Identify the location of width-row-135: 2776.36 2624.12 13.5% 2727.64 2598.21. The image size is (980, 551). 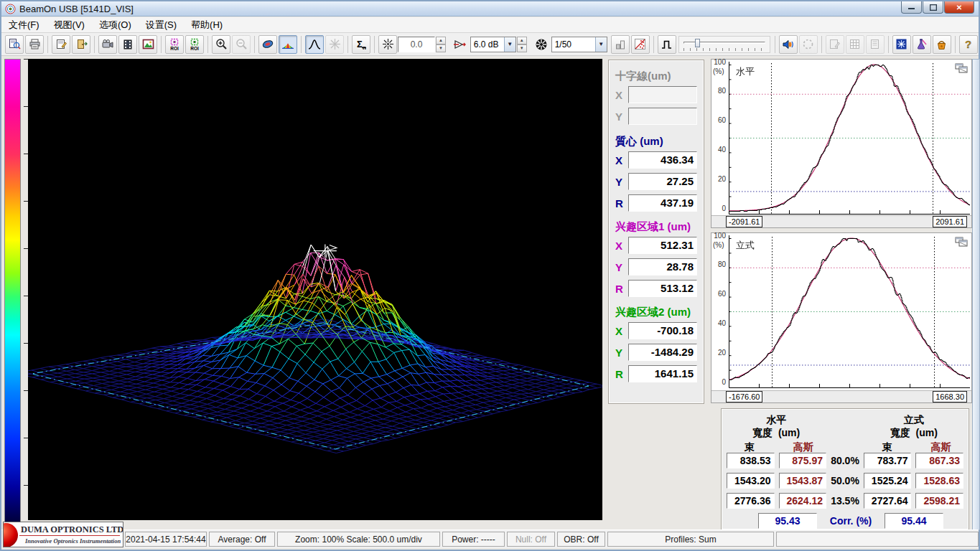
(845, 501).